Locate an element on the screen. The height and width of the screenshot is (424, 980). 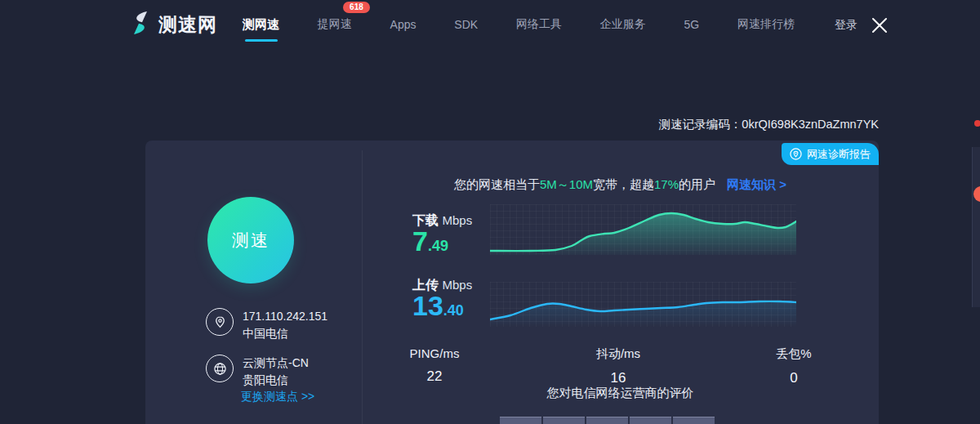
download-value: 7.49 is located at coordinates (430, 242).